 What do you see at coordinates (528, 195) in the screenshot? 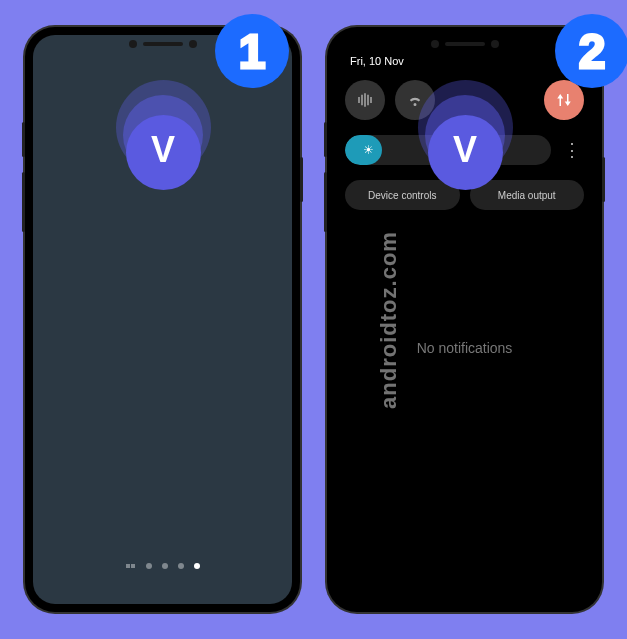
I see `media-output-button: Media output` at bounding box center [528, 195].